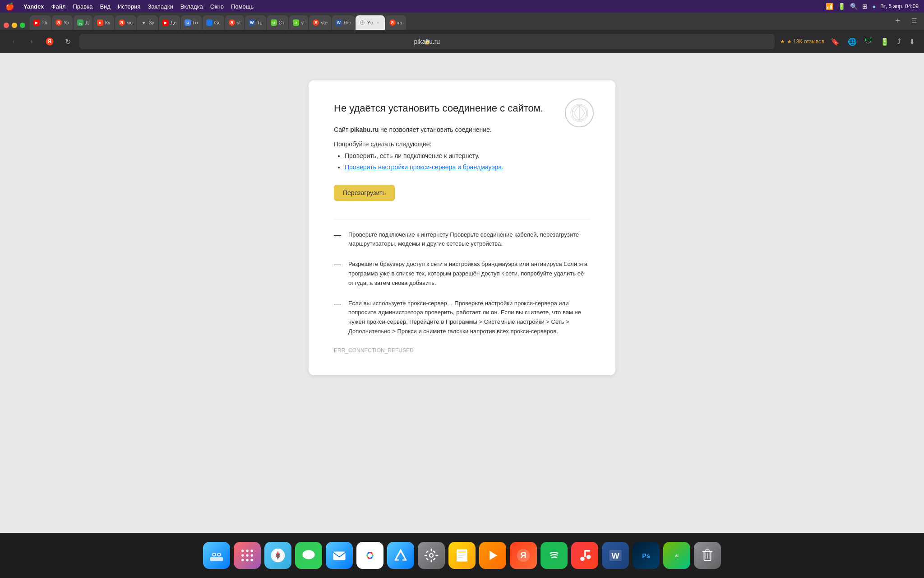  Describe the element at coordinates (14, 25) in the screenshot. I see `window-traffic-lights` at that location.